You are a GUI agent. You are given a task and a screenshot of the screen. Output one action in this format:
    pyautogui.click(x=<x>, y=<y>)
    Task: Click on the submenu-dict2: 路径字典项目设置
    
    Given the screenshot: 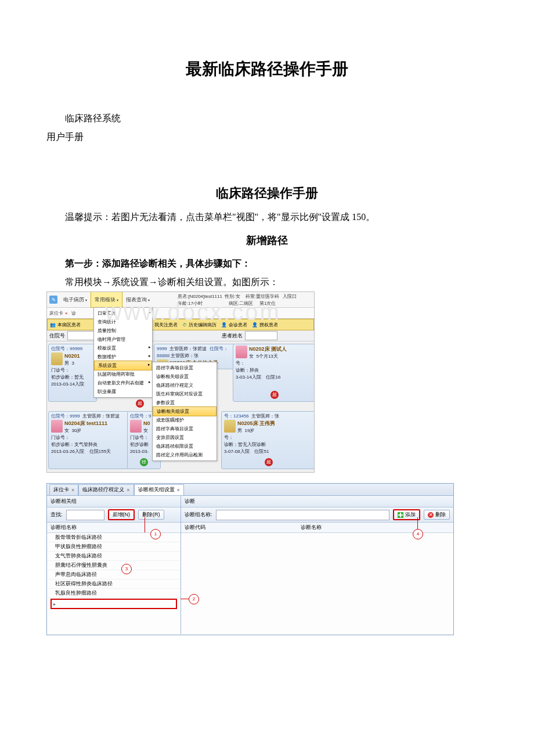 What is the action you would take?
    pyautogui.click(x=185, y=429)
    